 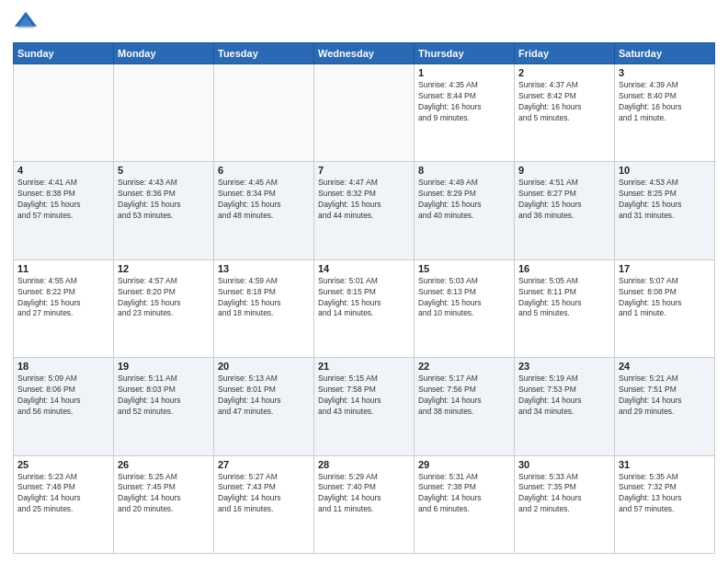 I want to click on day-number: 25, so click(x=63, y=465).